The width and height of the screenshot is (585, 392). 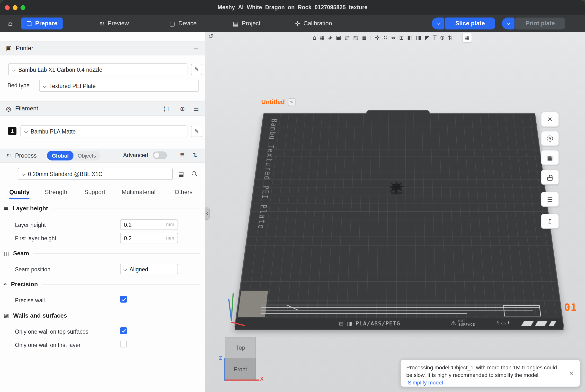 I want to click on filament-preset-select: Bambu PLA Matte, so click(x=104, y=132).